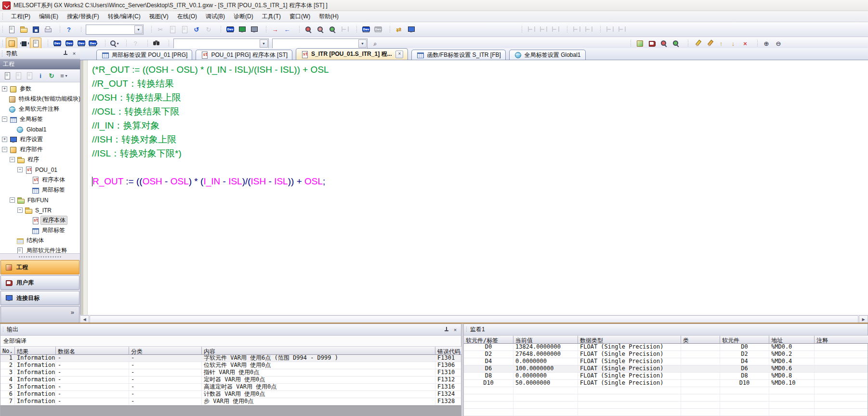 The height and width of the screenshot is (416, 868). What do you see at coordinates (766, 43) in the screenshot?
I see `zoom-in-button: ⊕` at bounding box center [766, 43].